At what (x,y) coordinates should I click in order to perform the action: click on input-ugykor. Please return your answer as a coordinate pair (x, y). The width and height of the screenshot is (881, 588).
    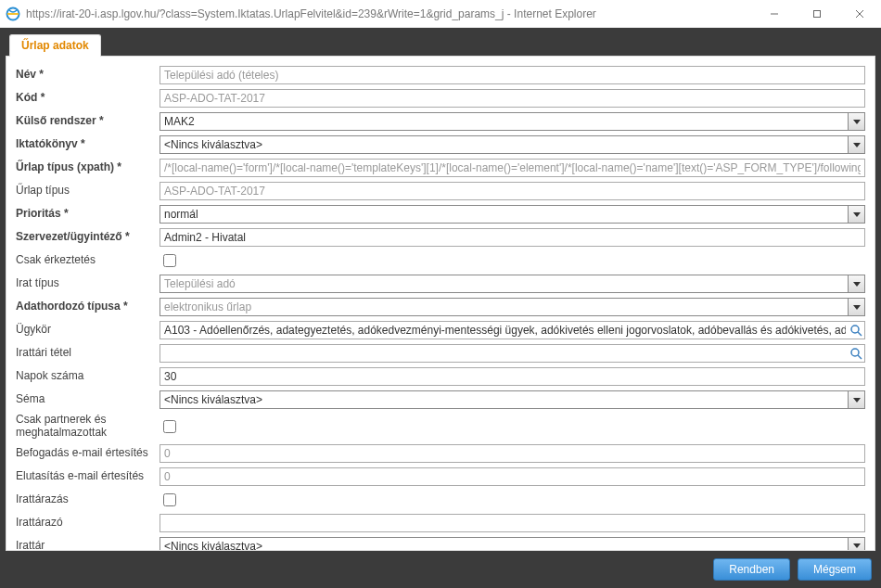
    Looking at the image, I should click on (512, 330).